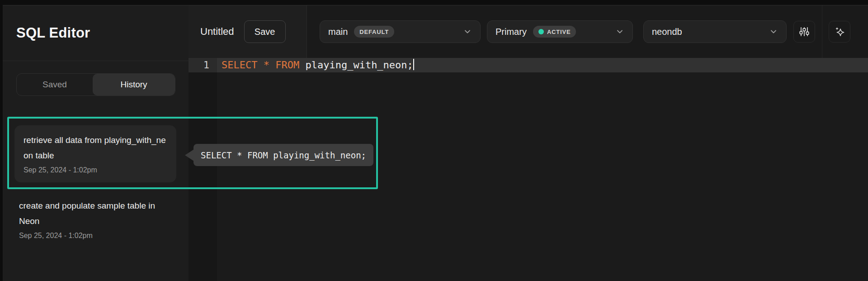  I want to click on toolbar-divider, so click(822, 32).